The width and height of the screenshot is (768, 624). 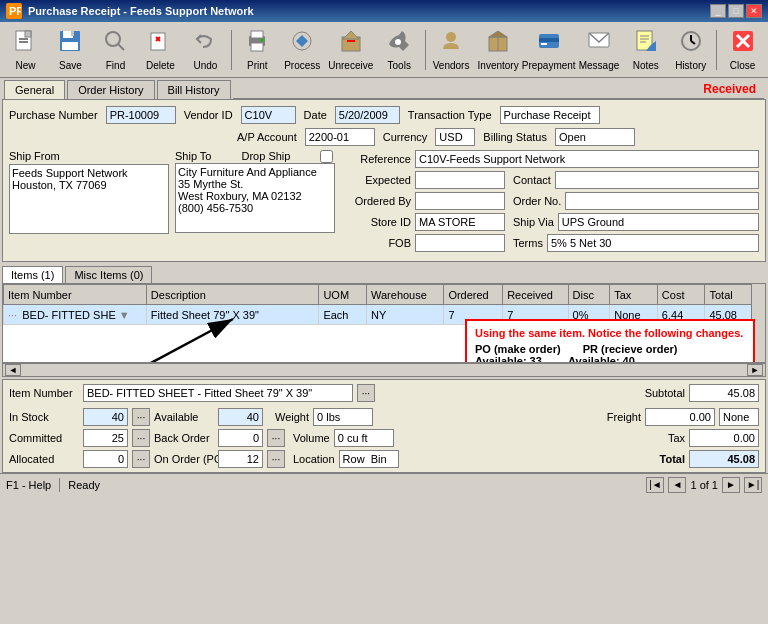 I want to click on committed-input, so click(x=106, y=438).